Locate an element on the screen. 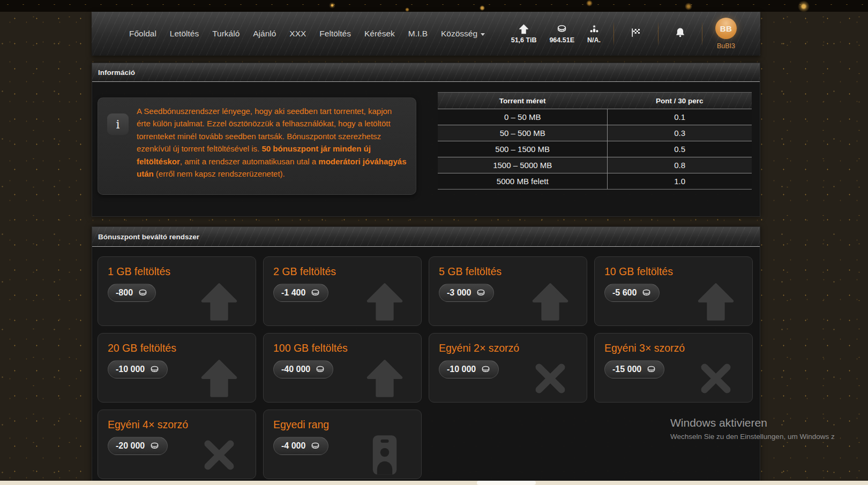 This screenshot has width=868, height=485. size-cell: 0 – 50 MB is located at coordinates (522, 117).